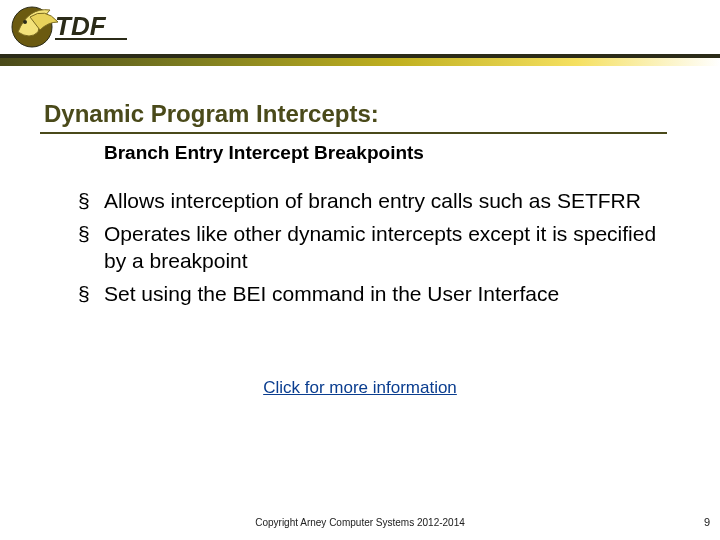 The image size is (720, 540). I want to click on list-item: Set using the BEI command in the User In…, so click(379, 294).